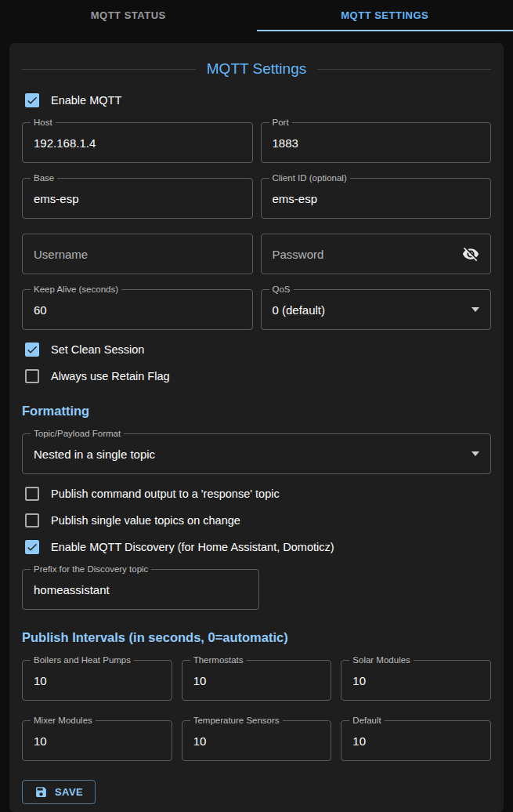 This screenshot has width=513, height=812. Describe the element at coordinates (257, 69) in the screenshot. I see `page-title: MQTT Settings` at that location.